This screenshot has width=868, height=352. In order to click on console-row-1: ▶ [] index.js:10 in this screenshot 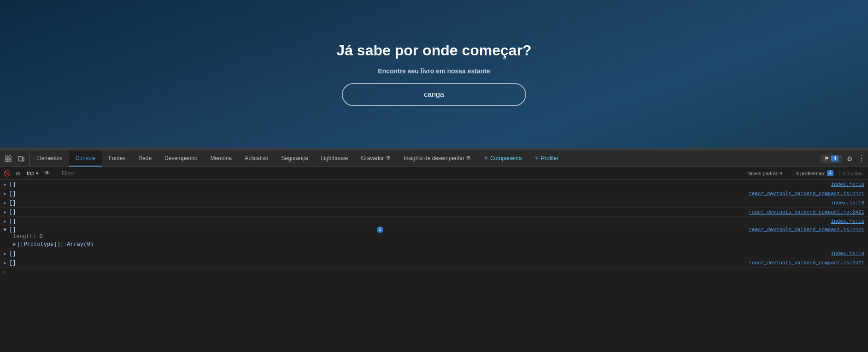, I will do `click(434, 185)`.